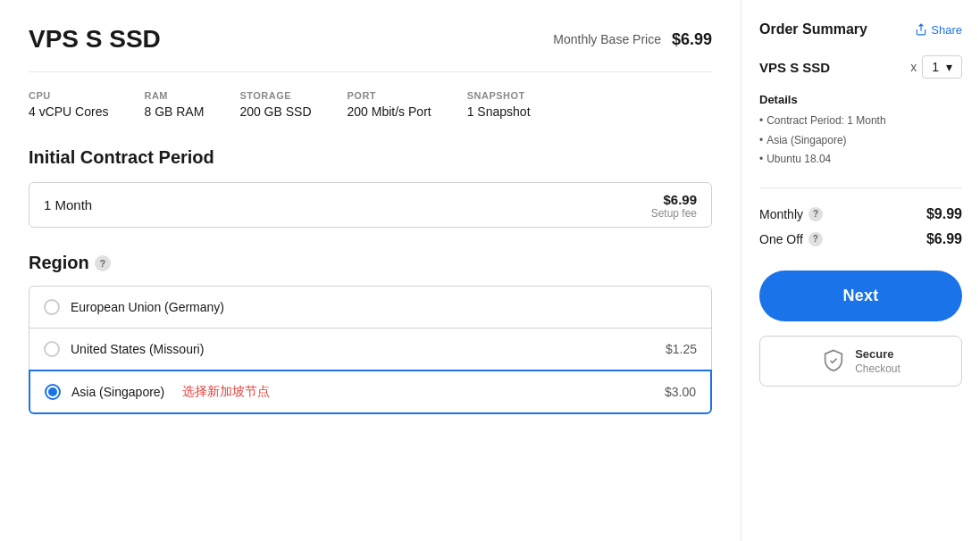 Image resolution: width=980 pixels, height=541 pixels. I want to click on secure-checkout-text: Secure Checkout, so click(877, 361).